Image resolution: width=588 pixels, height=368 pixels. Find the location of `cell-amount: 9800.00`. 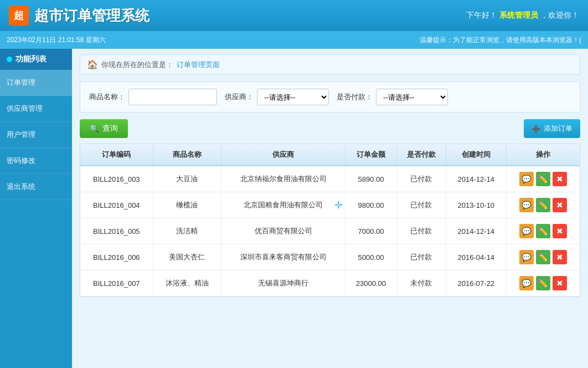

cell-amount: 9800.00 is located at coordinates (371, 205).